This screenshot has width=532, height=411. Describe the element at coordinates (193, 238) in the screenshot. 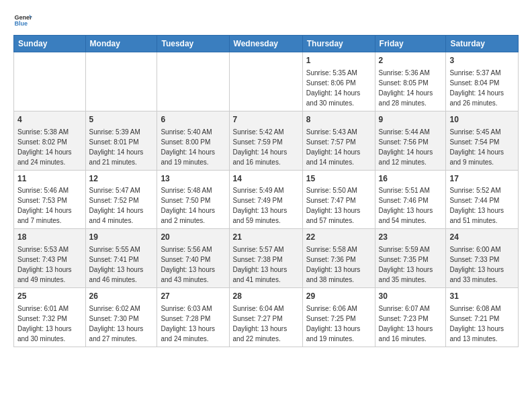

I see `day-number: 20` at that location.